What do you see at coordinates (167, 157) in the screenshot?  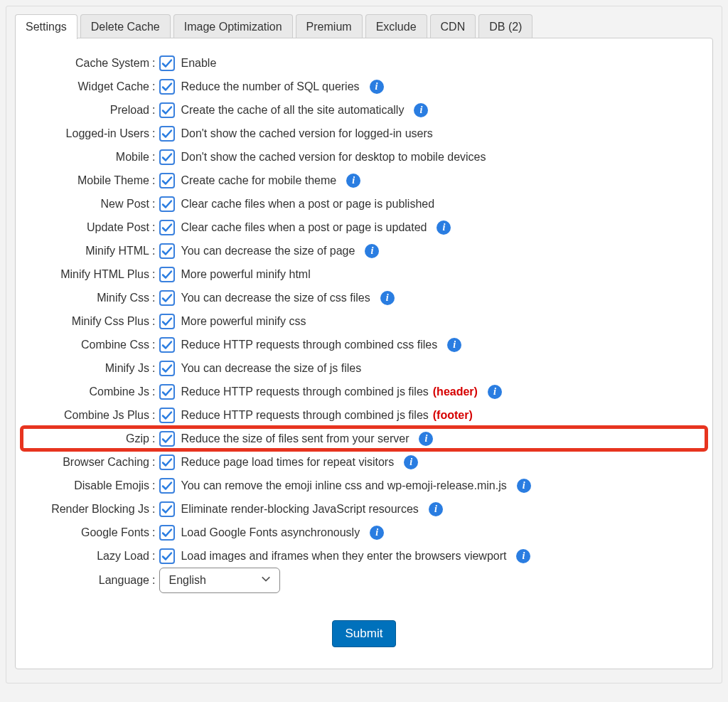 I see `checkbox-mobile` at bounding box center [167, 157].